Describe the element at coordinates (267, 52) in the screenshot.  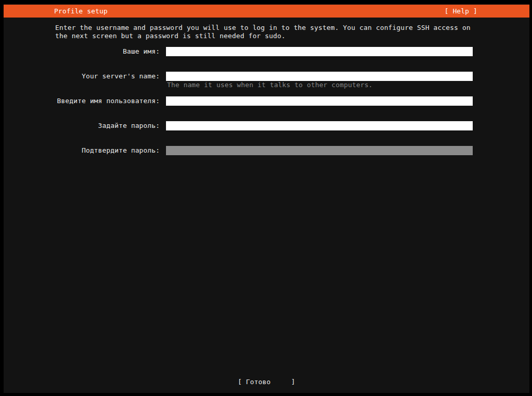
I see `form-row-full-name: Ваше имя: softonit` at that location.